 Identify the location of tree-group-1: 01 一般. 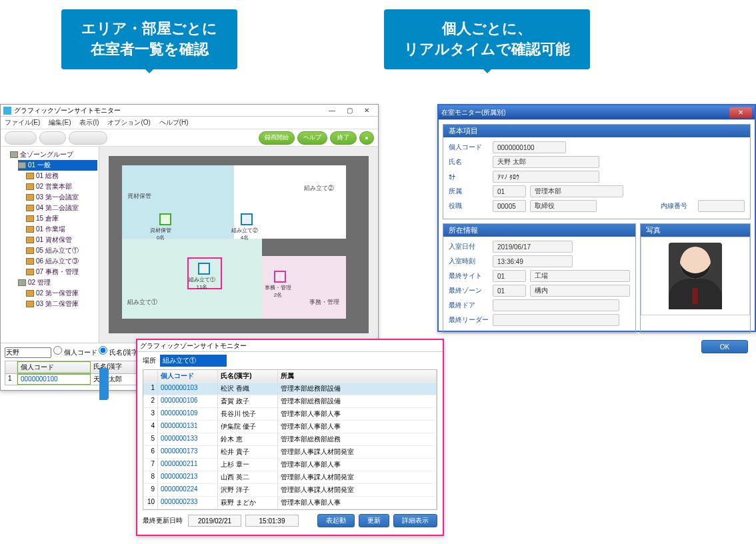
(57, 165).